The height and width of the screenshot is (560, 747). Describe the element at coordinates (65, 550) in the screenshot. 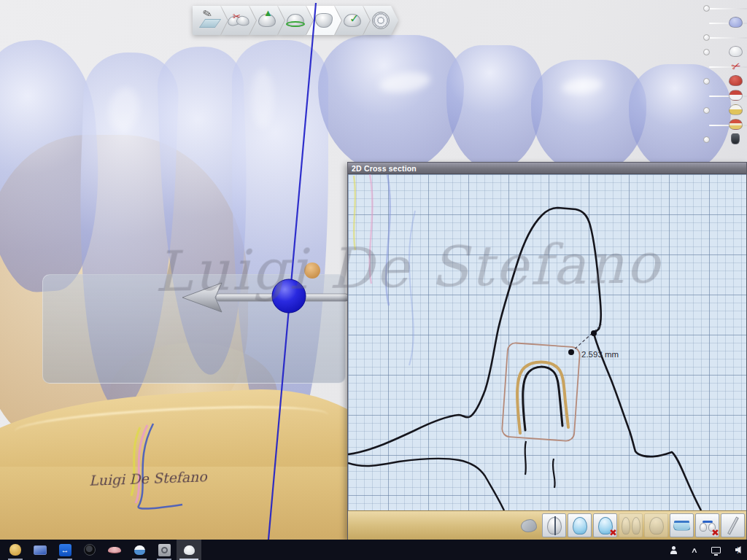

I see `taskbar-teamviewer: ↔` at that location.